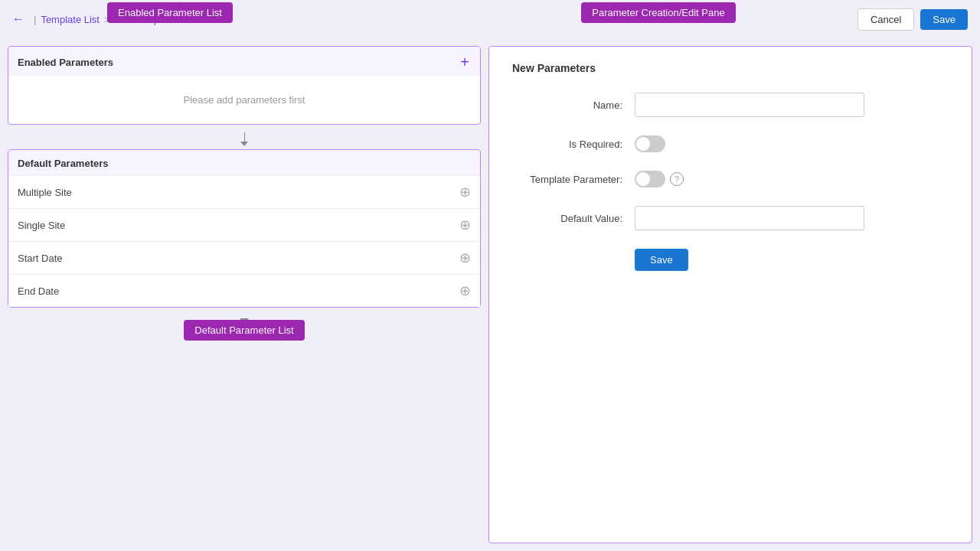  What do you see at coordinates (490, 19) in the screenshot?
I see `top-bar: Enabled Parameter List Parameter Creatio…` at bounding box center [490, 19].